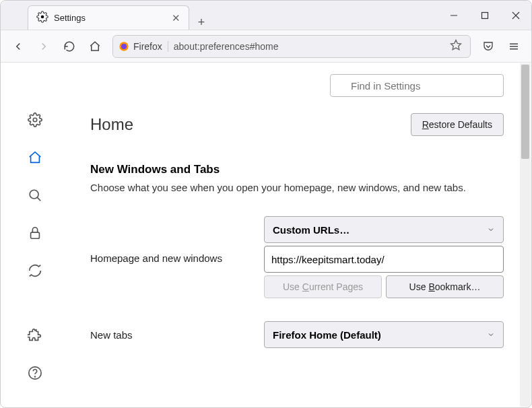 The height and width of the screenshot is (408, 532). I want to click on sidebar-item-general, so click(35, 120).